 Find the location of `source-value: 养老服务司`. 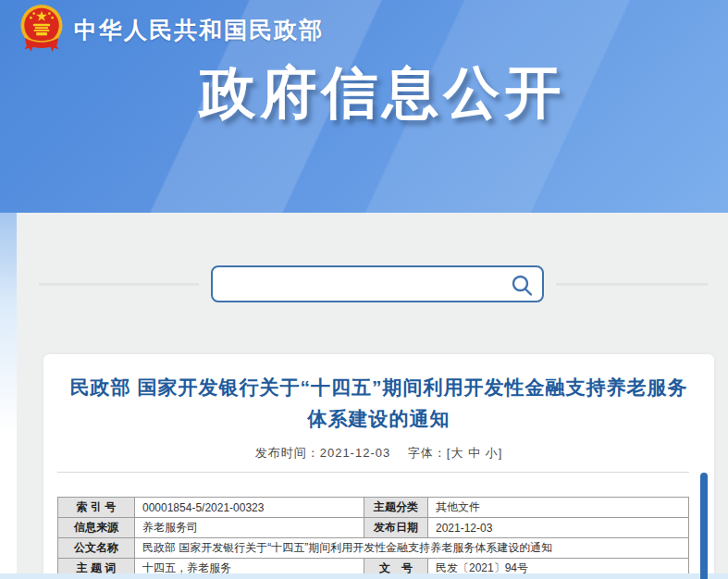

source-value: 养老服务司 is located at coordinates (250, 528).